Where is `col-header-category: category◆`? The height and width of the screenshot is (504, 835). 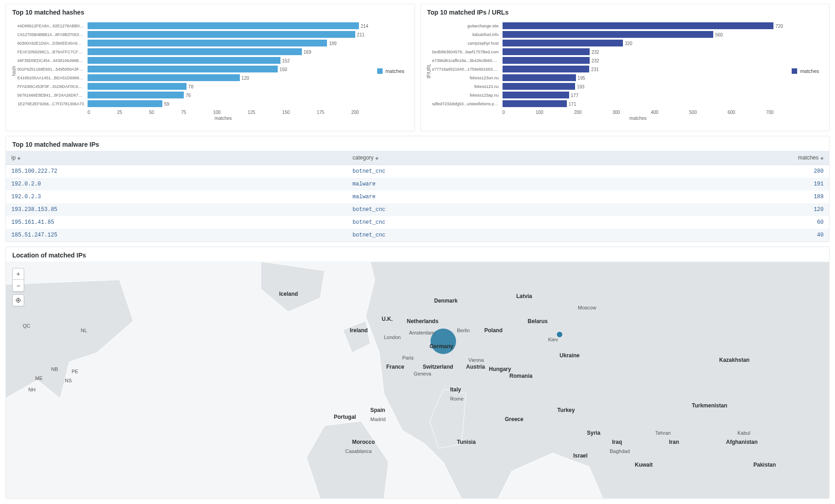
col-header-category: category◆ is located at coordinates (478, 158).